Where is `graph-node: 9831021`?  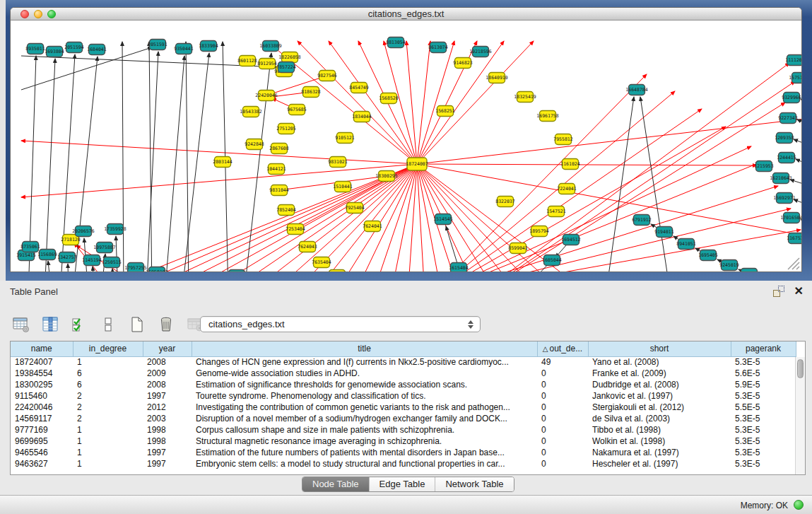 graph-node: 9831021 is located at coordinates (338, 163).